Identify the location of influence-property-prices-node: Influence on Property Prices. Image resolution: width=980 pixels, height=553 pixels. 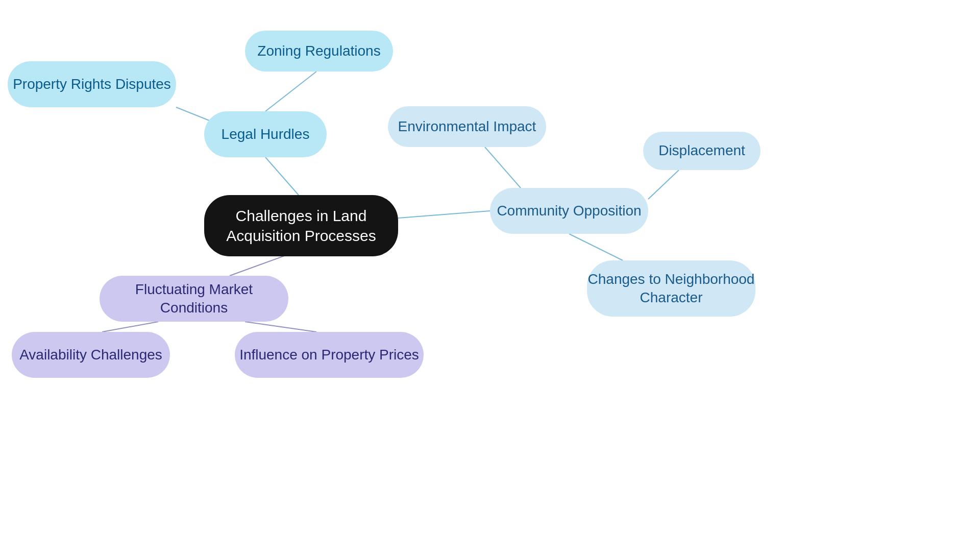
(329, 355).